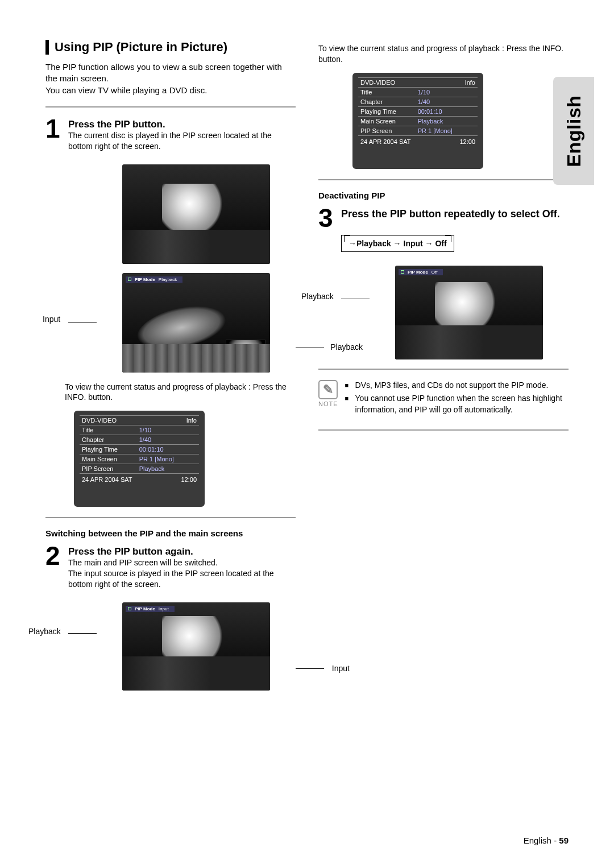 Image resolution: width=614 pixels, height=868 pixels. What do you see at coordinates (44, 631) in the screenshot?
I see `callout-label-playback-2: Playback` at bounding box center [44, 631].